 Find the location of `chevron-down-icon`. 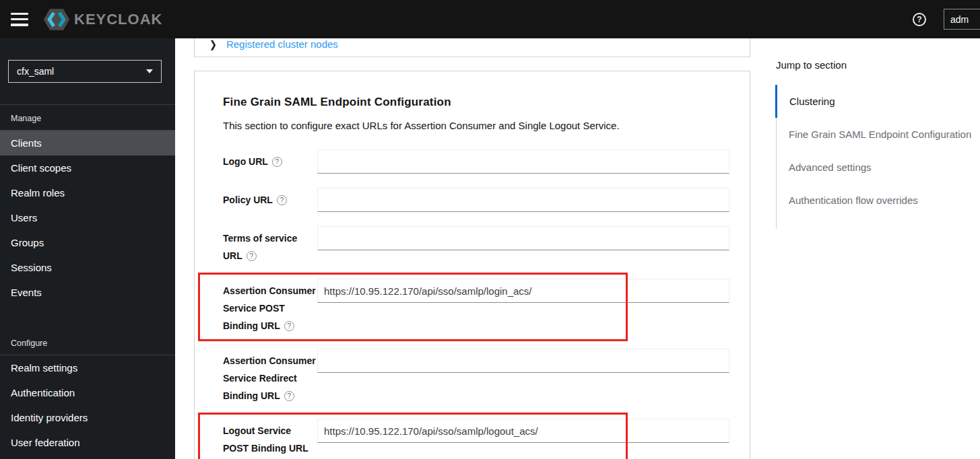

chevron-down-icon is located at coordinates (150, 71).